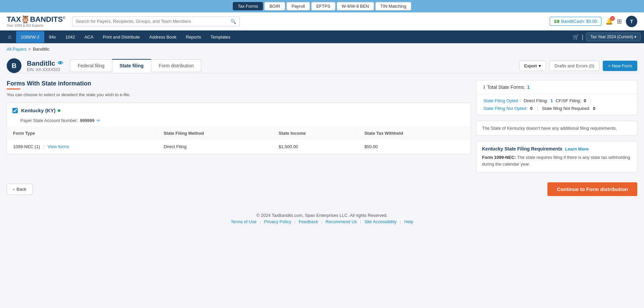 Image resolution: width=644 pixels, height=308 pixels. I want to click on footer-privacy: Privacy Policy, so click(278, 222).